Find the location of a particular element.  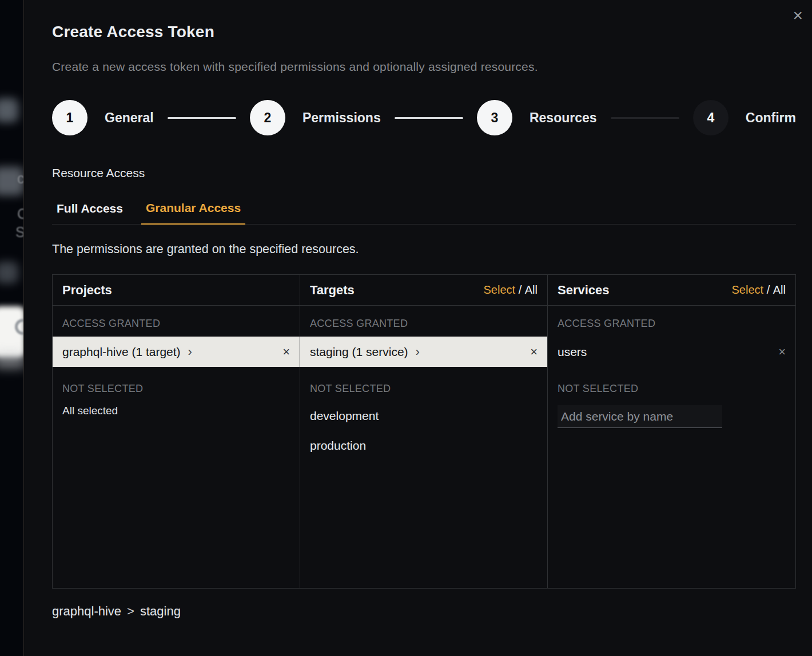

background-text-fragment: S is located at coordinates (19, 232).